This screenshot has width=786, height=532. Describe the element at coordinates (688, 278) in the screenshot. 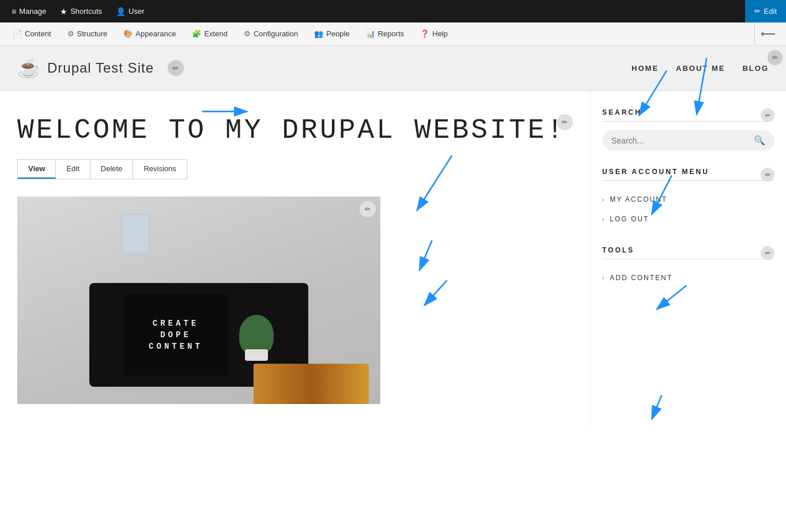

I see `add-content-item: › ADD CONTENT` at that location.